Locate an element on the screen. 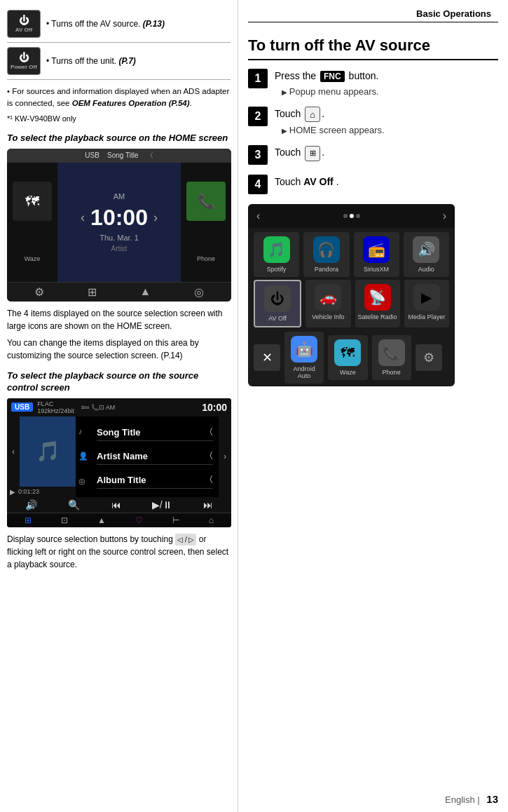  source-screen-mock: USB FLAC192kHz/24bit ≡∞ 📞⊡ AM 10:00 ‹ 🎵 … is located at coordinates (119, 463).